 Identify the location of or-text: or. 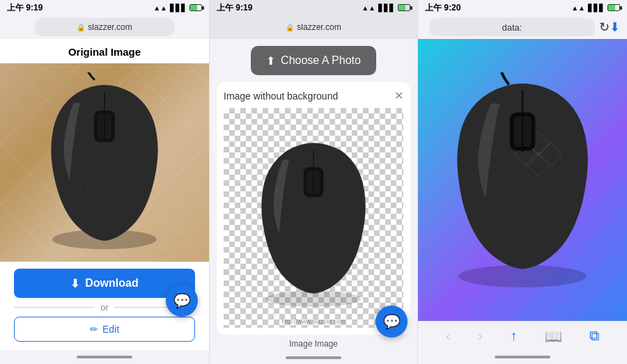
(104, 308).